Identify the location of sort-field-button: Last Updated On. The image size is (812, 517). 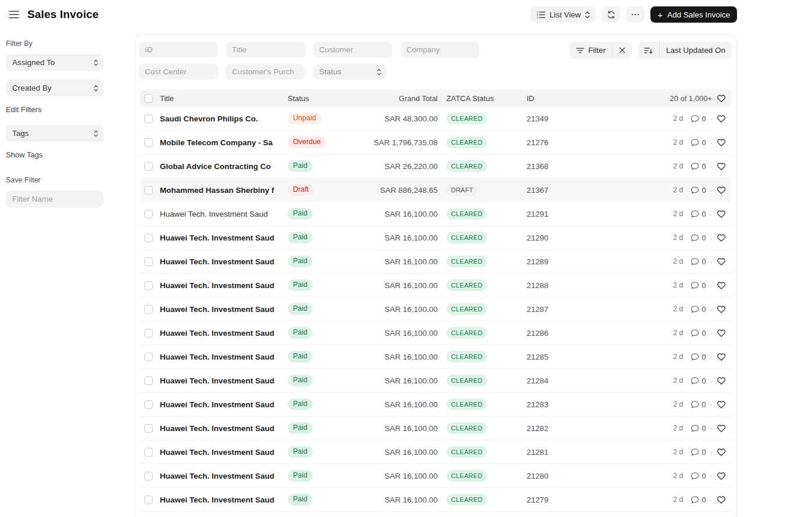
(695, 50).